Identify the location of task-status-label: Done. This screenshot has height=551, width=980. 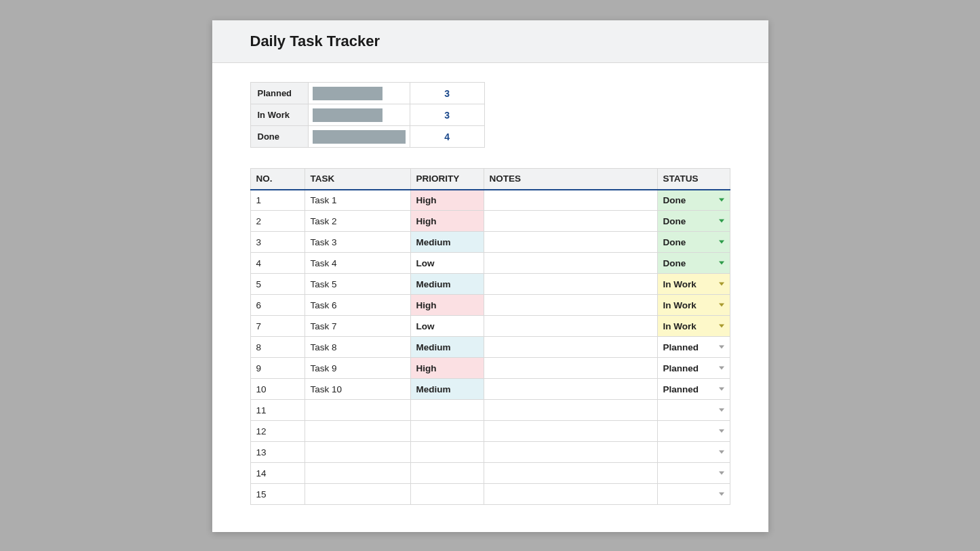
(675, 263).